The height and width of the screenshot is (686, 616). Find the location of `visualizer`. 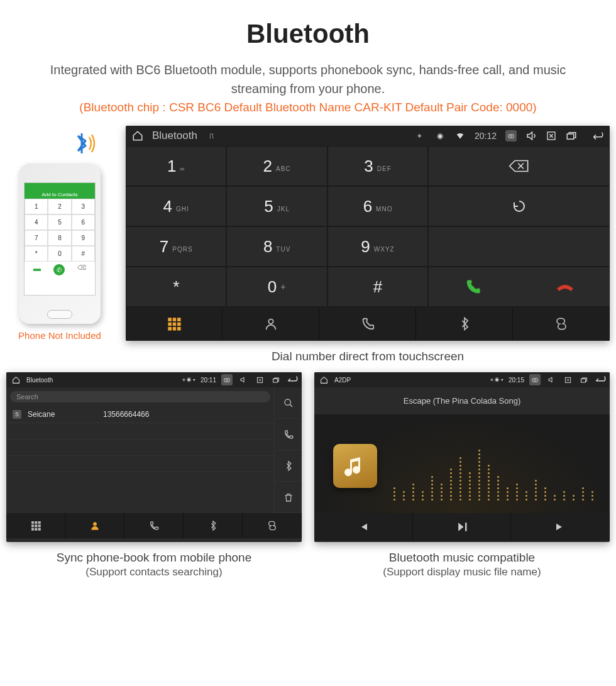

visualizer is located at coordinates (462, 464).